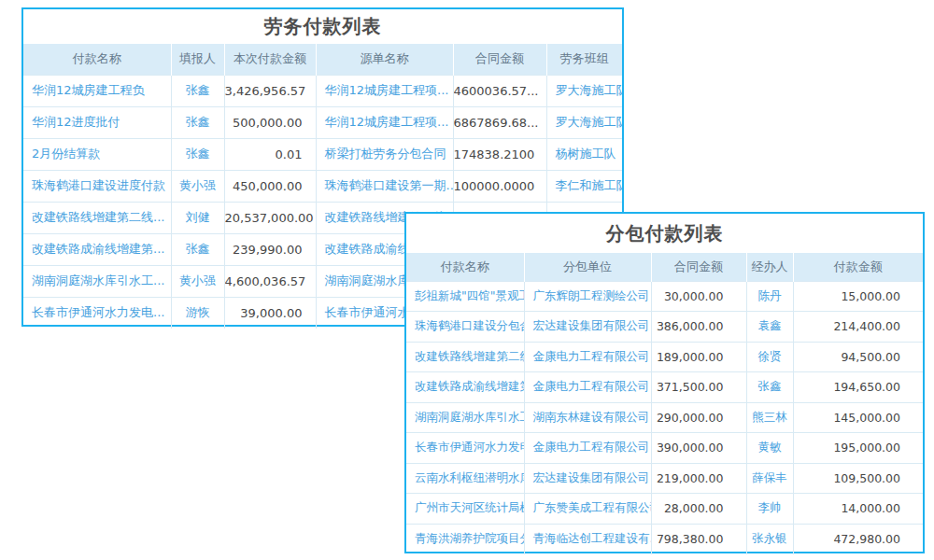  Describe the element at coordinates (385, 186) in the screenshot. I see `cell-link: 珠海鹤港口建设第一期...` at that location.